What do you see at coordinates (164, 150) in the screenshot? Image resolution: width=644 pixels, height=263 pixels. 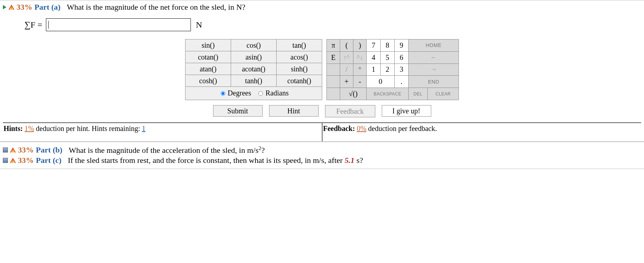 I see `part-b-q1: What is the magnitude of the acceleratio…` at bounding box center [164, 150].